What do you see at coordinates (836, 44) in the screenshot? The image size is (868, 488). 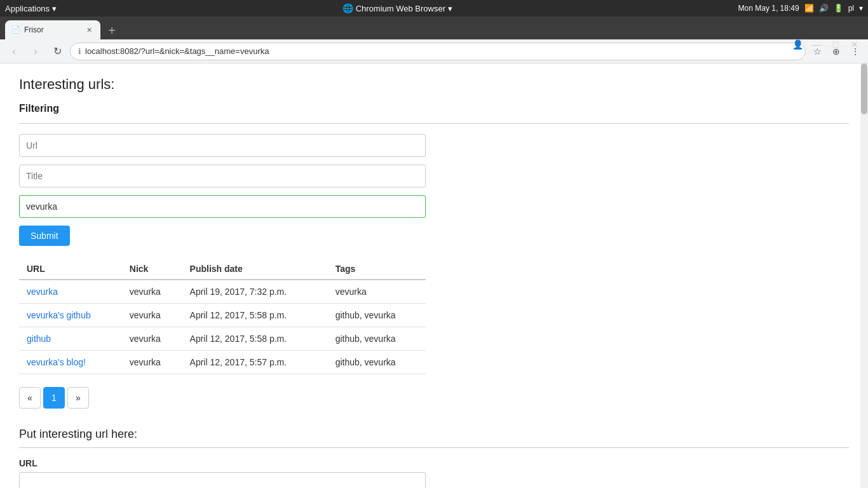 I see `maximize-button: □` at bounding box center [836, 44].